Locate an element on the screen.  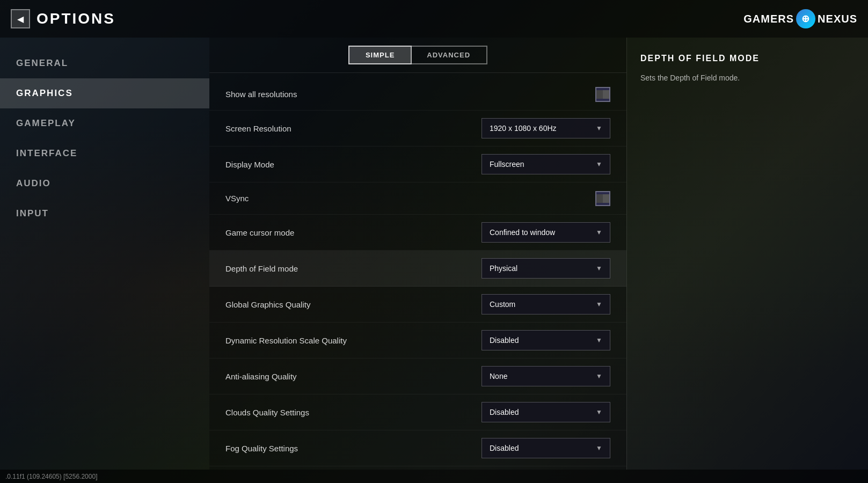
sidebar-item-gameplay: GAMEPLAY is located at coordinates (105, 123).